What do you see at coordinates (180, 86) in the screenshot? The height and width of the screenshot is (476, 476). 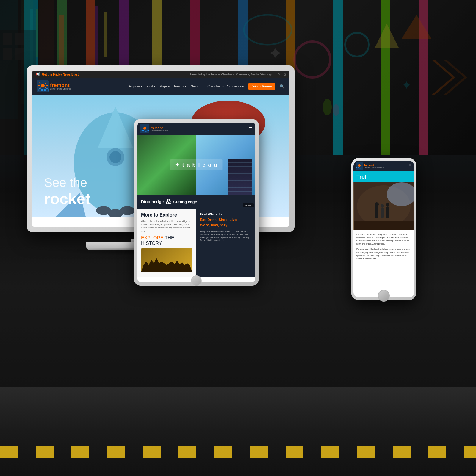 I see `nav-events: Events ▾` at bounding box center [180, 86].